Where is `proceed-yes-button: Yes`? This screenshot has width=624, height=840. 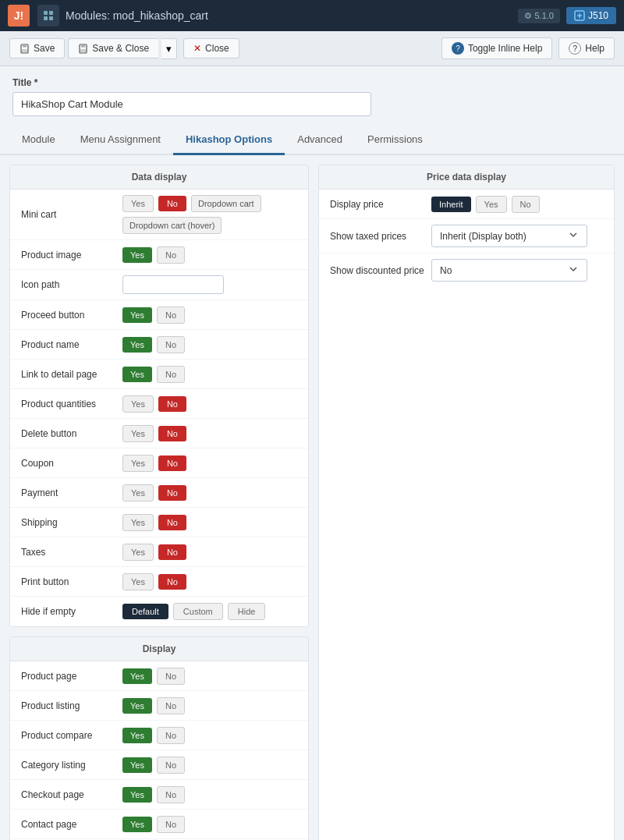
proceed-yes-button: Yes is located at coordinates (137, 315).